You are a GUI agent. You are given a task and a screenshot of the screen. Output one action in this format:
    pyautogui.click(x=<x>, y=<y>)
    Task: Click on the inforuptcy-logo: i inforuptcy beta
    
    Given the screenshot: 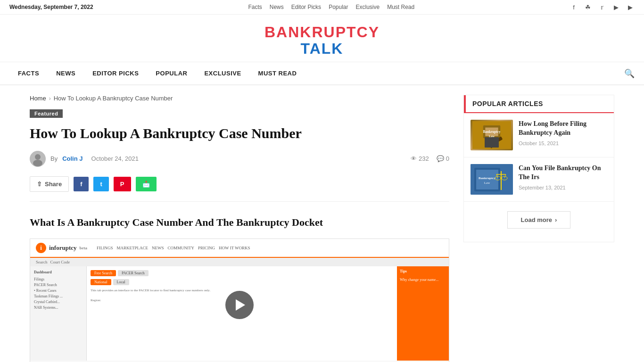 What is the action you would take?
    pyautogui.click(x=61, y=248)
    